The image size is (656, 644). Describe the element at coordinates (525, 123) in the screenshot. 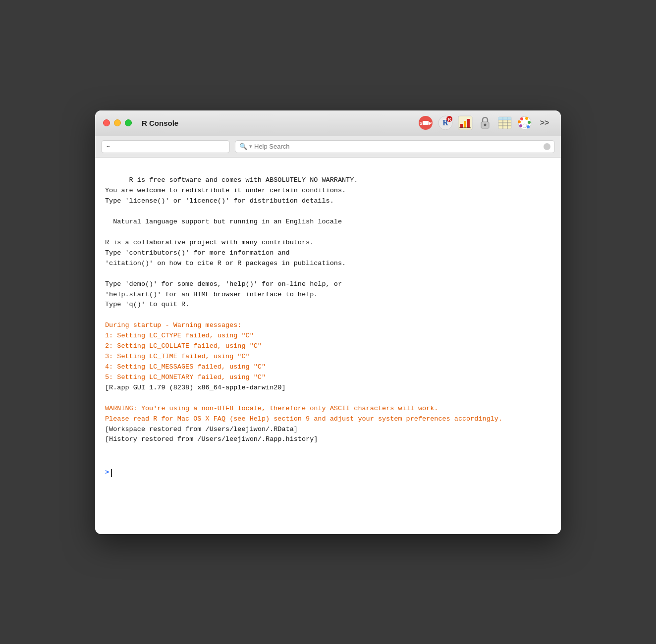

I see `palette-button` at that location.